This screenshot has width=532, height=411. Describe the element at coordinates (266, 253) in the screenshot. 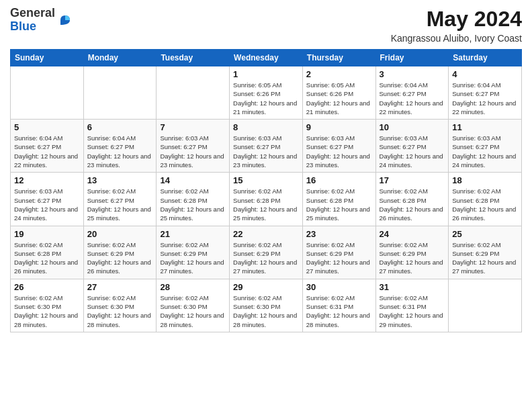

I see `calendar-cell: 22Sunrise: 6:02 AM Sunset: 6:29 PM Dayli…` at that location.